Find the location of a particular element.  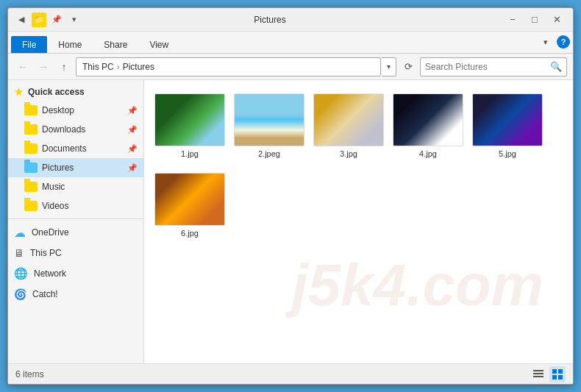

music-folder-icon is located at coordinates (31, 187).